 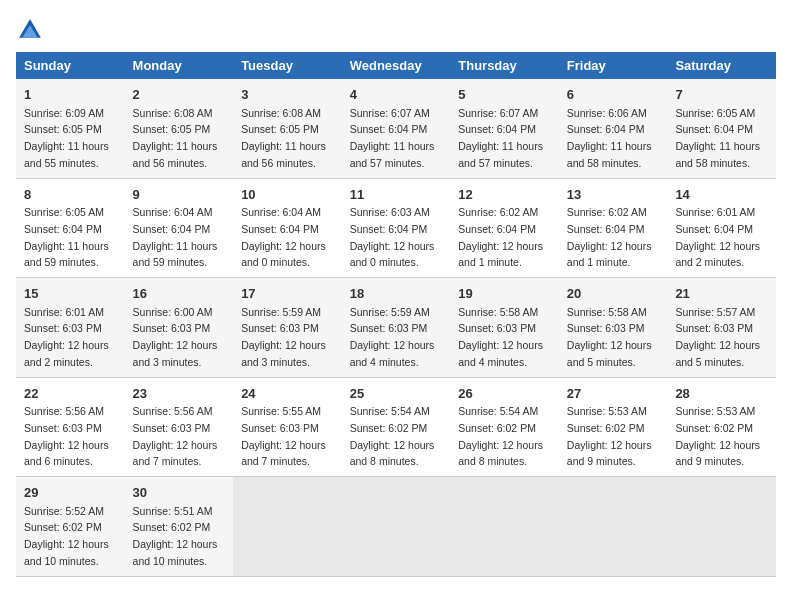 I want to click on calendar-day: 16Sunrise: 6:00 AM Sunset: 6:03 PM Dayli…, so click(x=180, y=328).